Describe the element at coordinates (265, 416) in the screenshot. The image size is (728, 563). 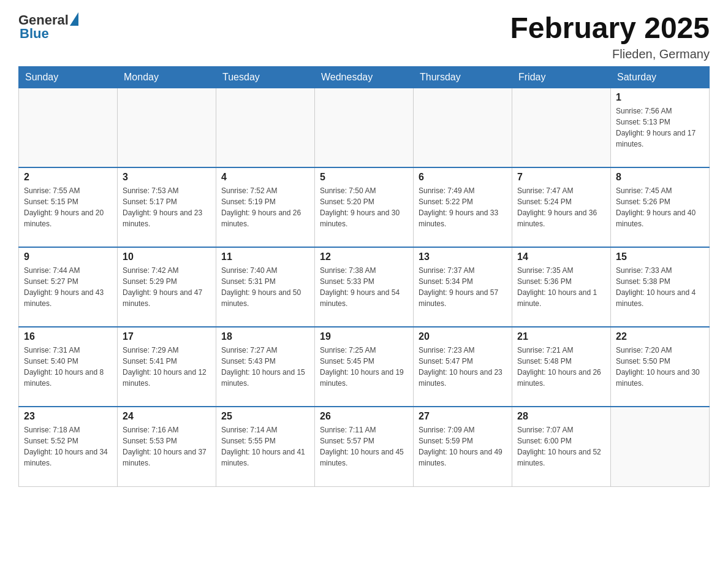
I see `day-number: 25` at that location.